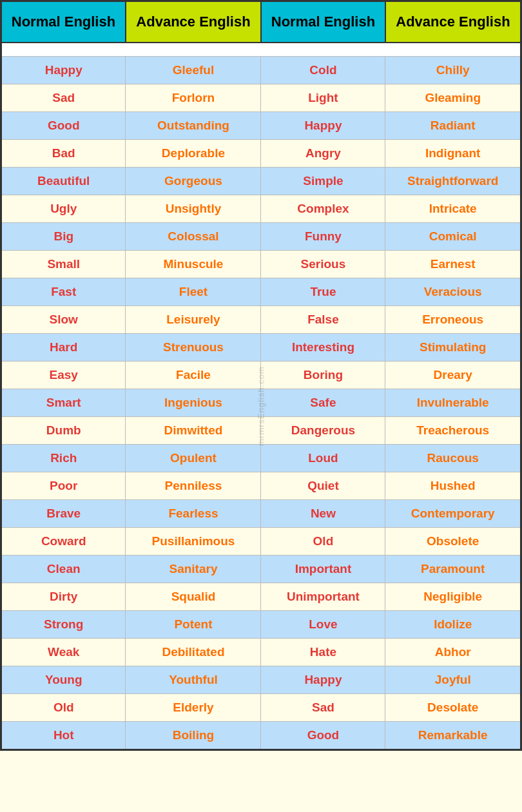 The height and width of the screenshot is (812, 522). I want to click on normal-word-1: Brave, so click(63, 514).